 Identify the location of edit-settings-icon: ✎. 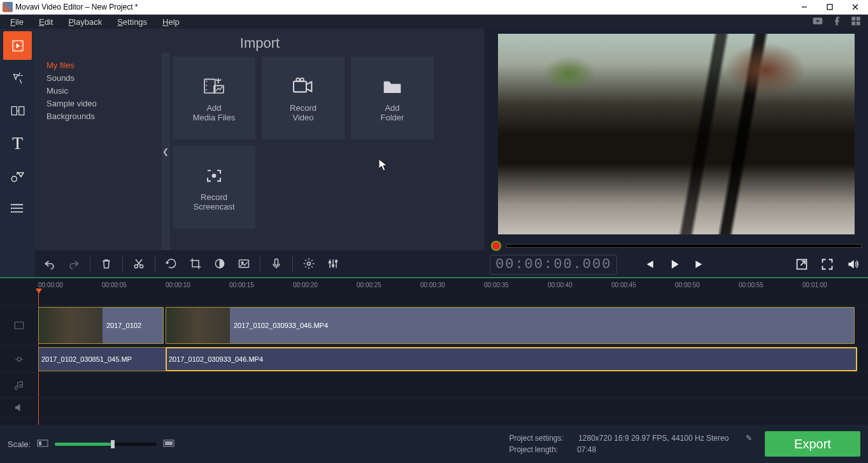
(749, 438).